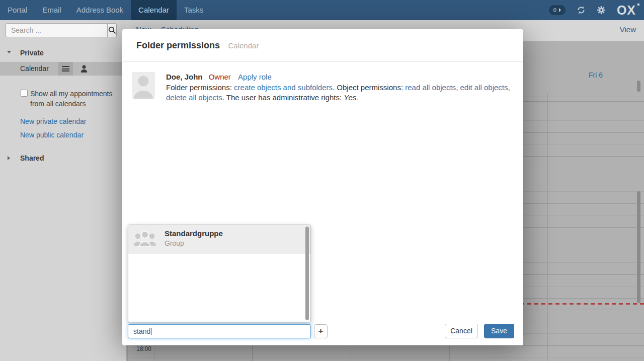 The image size is (644, 361). I want to click on settings-gear-icon, so click(601, 10).